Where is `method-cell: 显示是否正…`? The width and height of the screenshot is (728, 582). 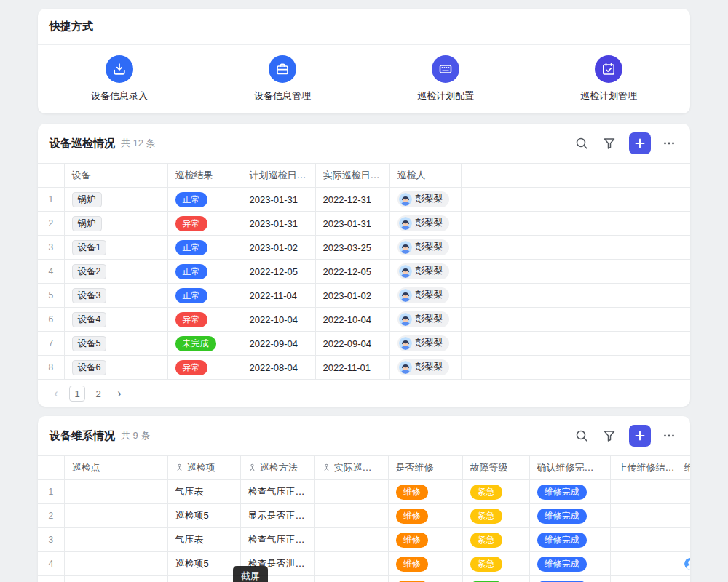 method-cell: 显示是否正… is located at coordinates (277, 517).